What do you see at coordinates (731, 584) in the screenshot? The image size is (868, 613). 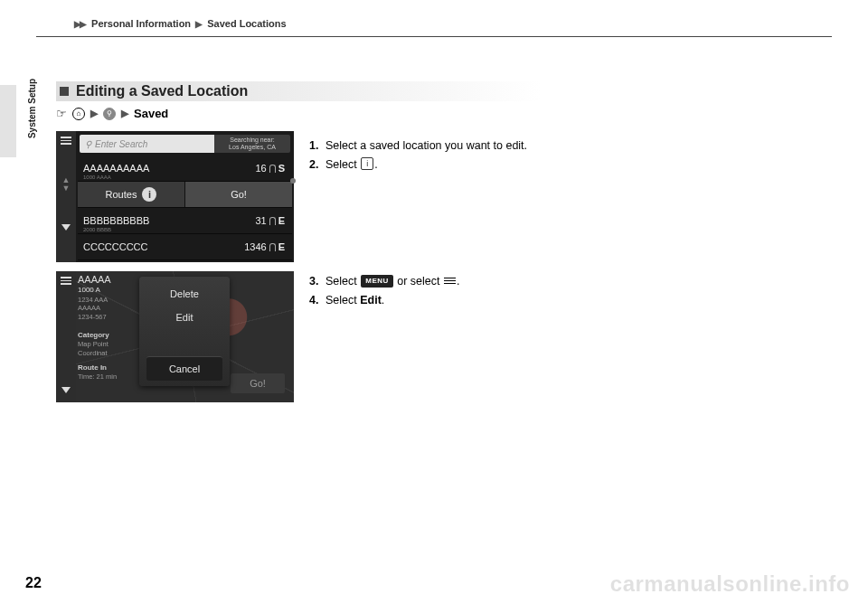 I see `watermark: carmanualsonline.info` at bounding box center [731, 584].